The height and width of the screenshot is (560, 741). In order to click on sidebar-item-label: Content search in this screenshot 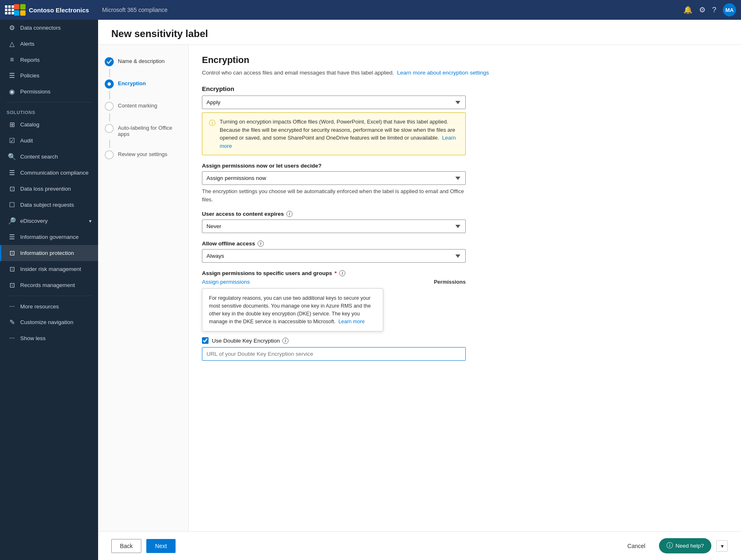, I will do `click(39, 156)`.